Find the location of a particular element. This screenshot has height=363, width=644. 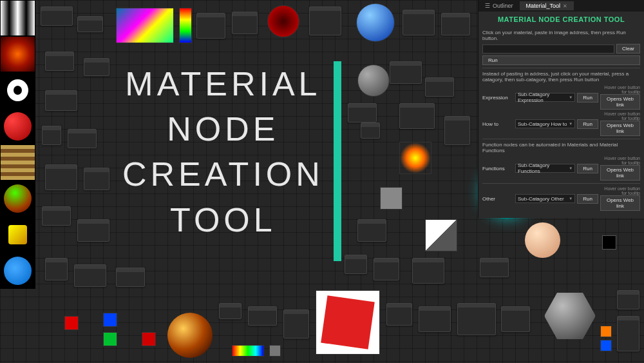

run-other-button: Run is located at coordinates (587, 199).